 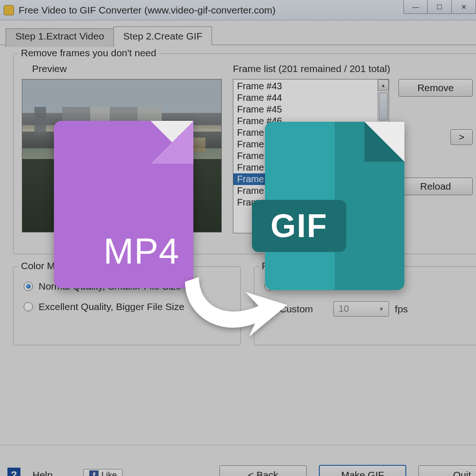 What do you see at coordinates (416, 7) in the screenshot?
I see `minimize-button: —` at bounding box center [416, 7].